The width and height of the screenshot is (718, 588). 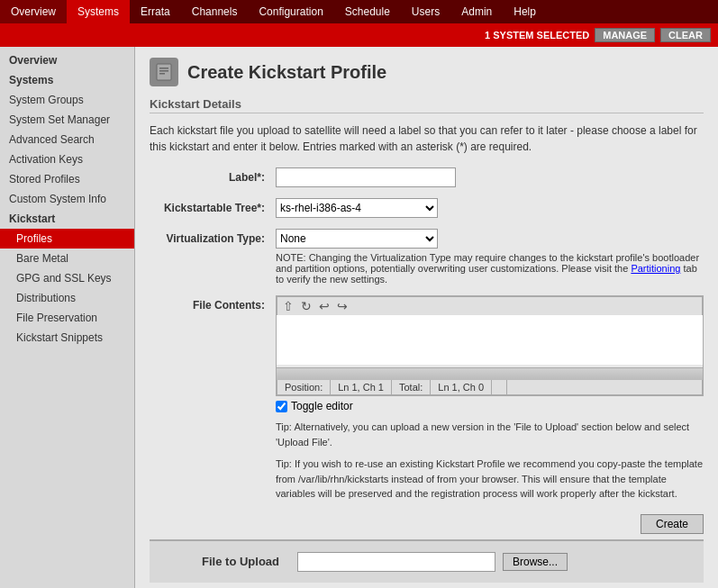 I want to click on system-selected-bar: 1 SYSTEM SELECTED MANAGE CLEAR, so click(x=359, y=35).